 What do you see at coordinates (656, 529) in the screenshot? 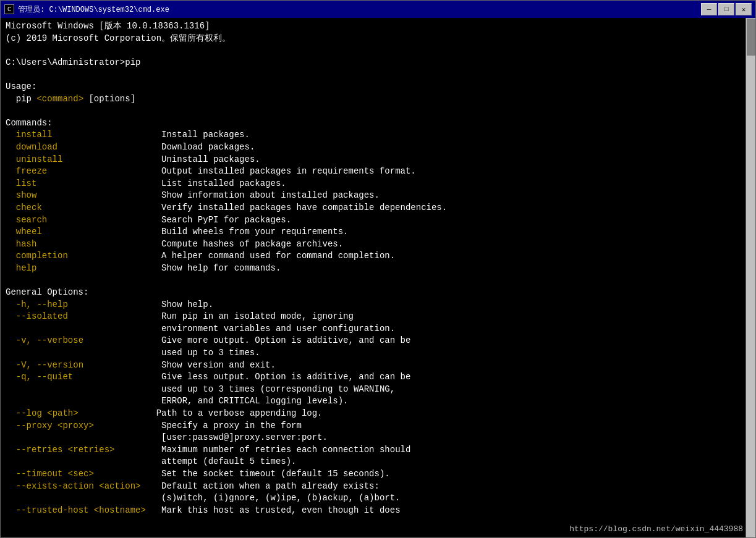
I see `watermark: https://blog.csdn.net/weixin_4443988` at bounding box center [656, 529].